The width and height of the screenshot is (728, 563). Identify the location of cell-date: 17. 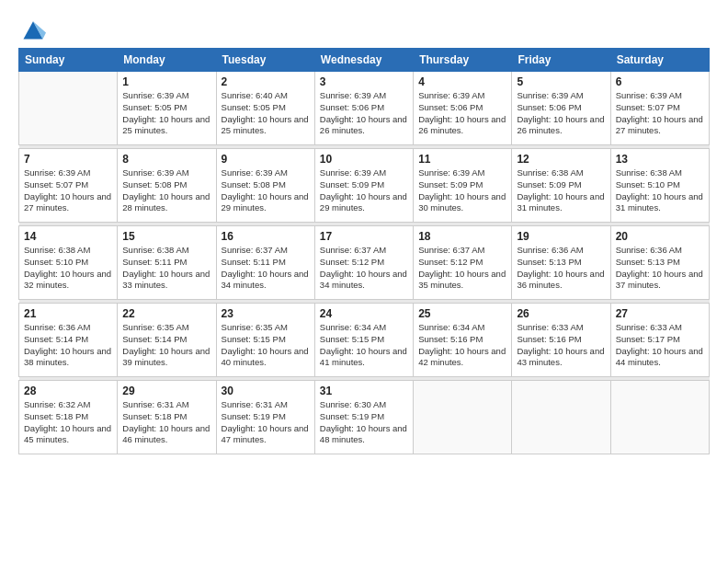
(364, 236).